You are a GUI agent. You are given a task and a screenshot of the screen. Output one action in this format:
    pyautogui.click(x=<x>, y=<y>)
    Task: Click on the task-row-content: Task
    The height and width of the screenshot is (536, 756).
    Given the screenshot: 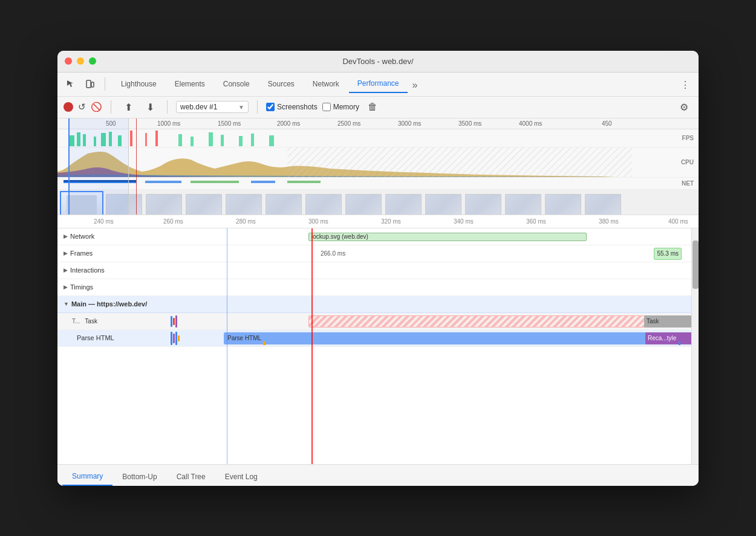 What is the action you would take?
    pyautogui.click(x=434, y=321)
    